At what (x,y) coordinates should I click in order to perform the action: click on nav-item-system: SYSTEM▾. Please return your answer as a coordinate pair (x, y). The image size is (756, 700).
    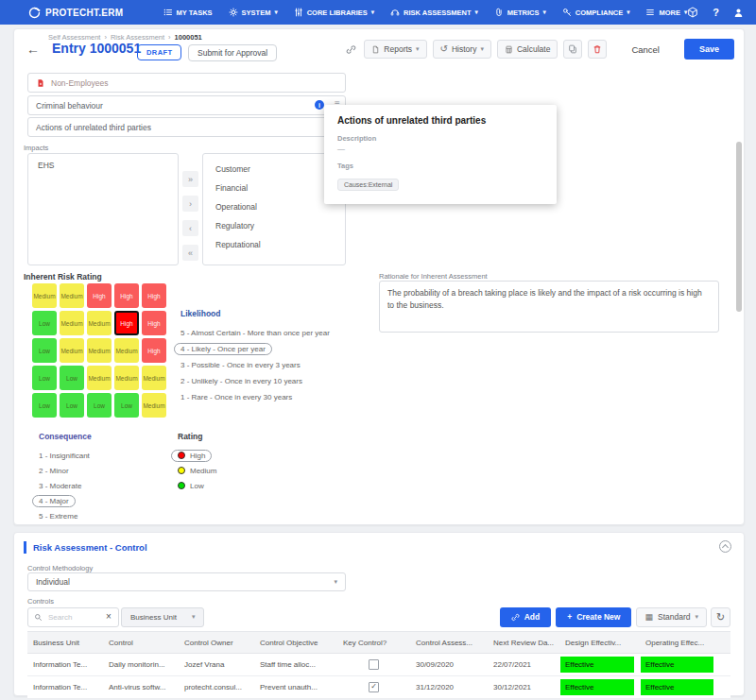
    Looking at the image, I should click on (253, 12).